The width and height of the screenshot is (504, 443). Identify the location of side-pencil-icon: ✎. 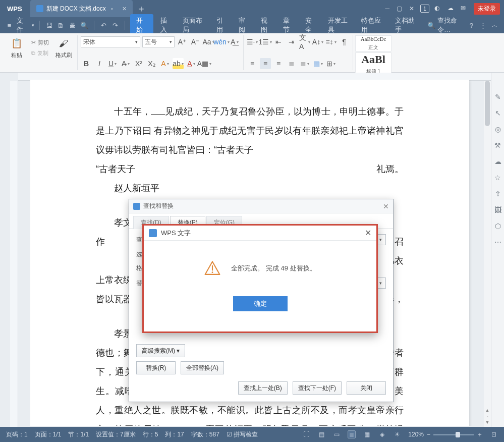
(498, 97).